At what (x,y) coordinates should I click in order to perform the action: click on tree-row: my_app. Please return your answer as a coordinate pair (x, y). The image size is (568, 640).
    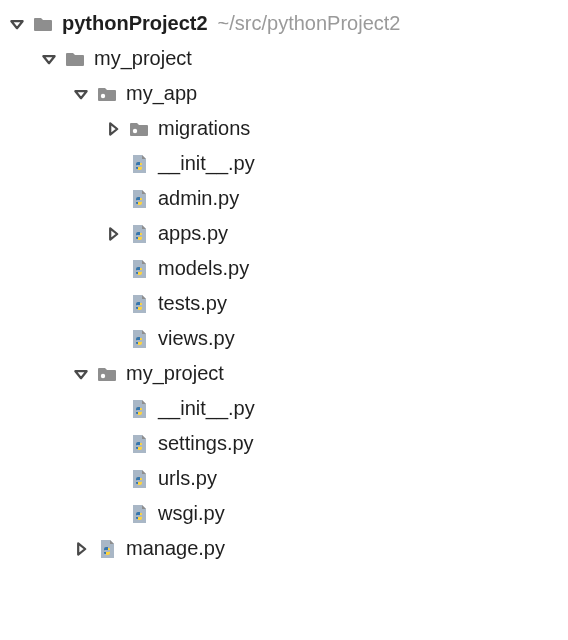
    Looking at the image, I should click on (284, 94).